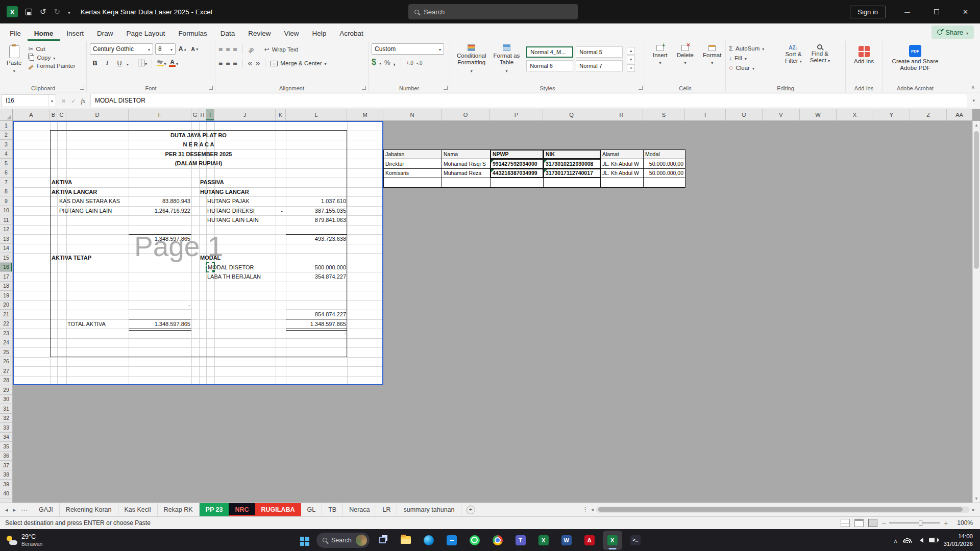  What do you see at coordinates (521, 540) in the screenshot?
I see `taskbar-teams-icon` at bounding box center [521, 540].